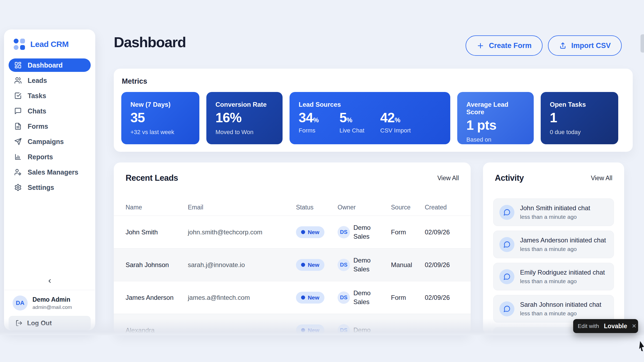  I want to click on sidebar-item-chats: Chats, so click(50, 111).